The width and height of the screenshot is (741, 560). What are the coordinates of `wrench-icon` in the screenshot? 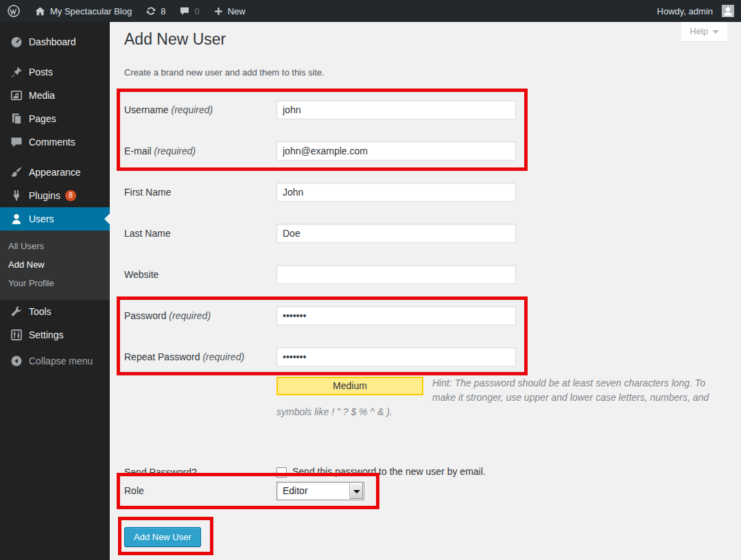 It's located at (16, 312).